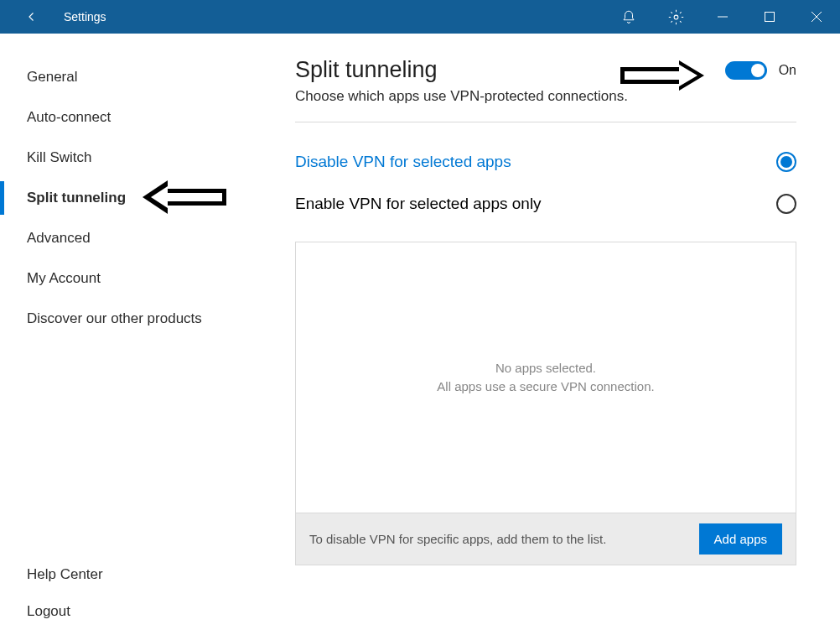 The height and width of the screenshot is (630, 840). I want to click on arrow-left-icon, so click(32, 17).